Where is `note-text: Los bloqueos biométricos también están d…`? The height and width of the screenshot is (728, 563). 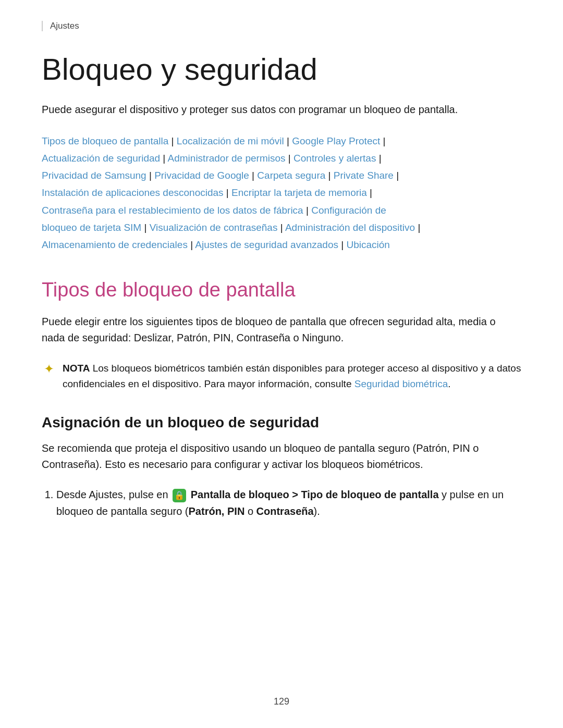
note-text: Los bloqueos biométricos también están d… is located at coordinates (292, 376).